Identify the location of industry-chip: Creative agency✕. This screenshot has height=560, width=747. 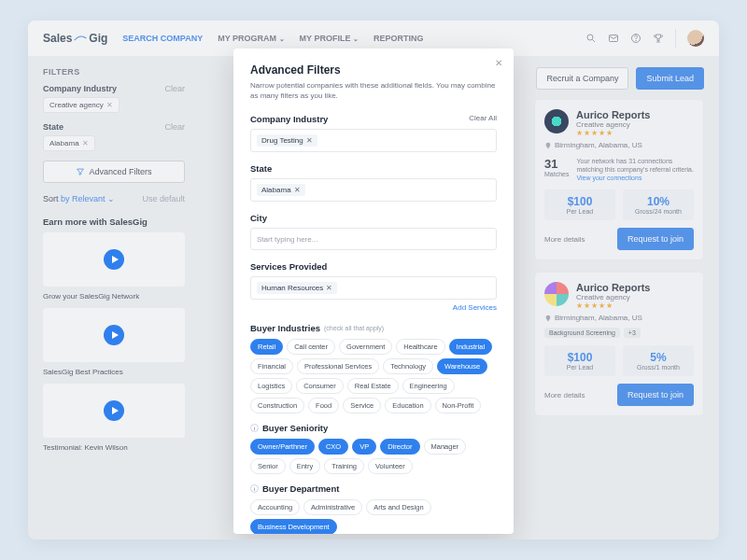
(81, 105).